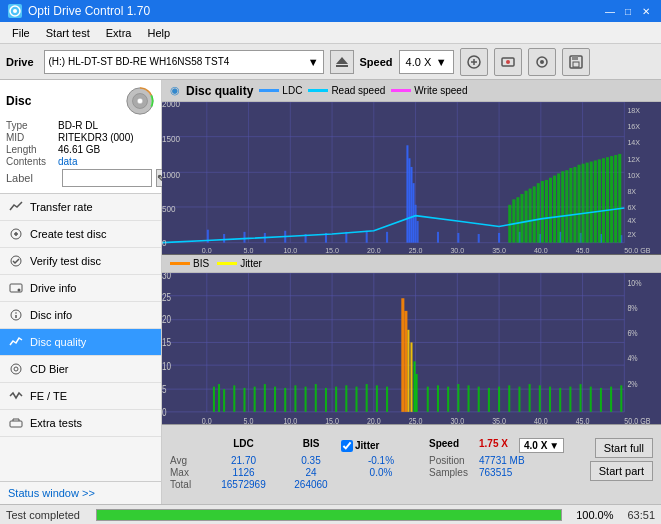 Image resolution: width=661 pixels, height=524 pixels. What do you see at coordinates (80, 370) in the screenshot?
I see `sidebar-item-cd-bier: CD Bier` at bounding box center [80, 370].